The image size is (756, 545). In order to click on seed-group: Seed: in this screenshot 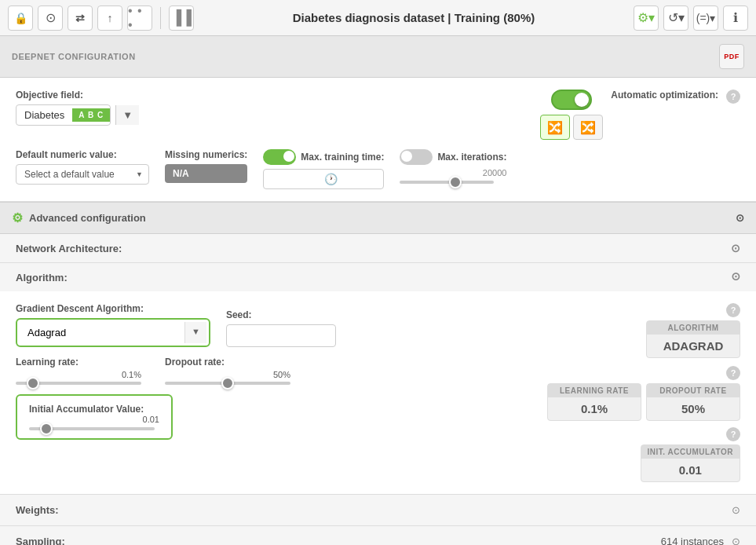, I will do `click(281, 328)`.